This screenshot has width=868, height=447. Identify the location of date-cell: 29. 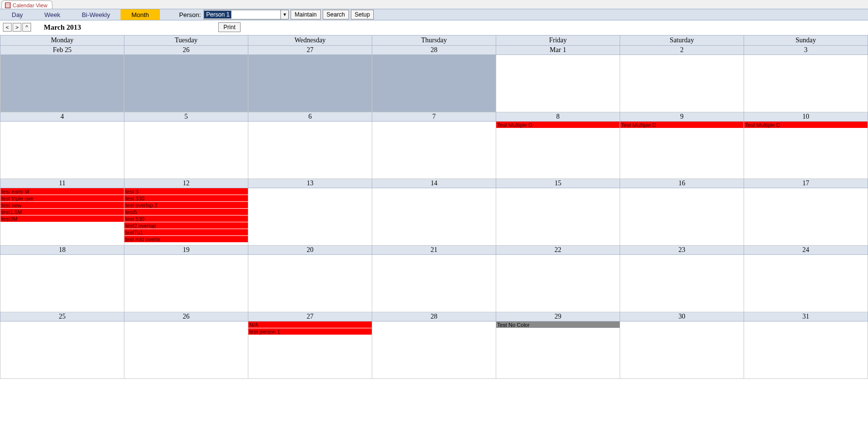
(558, 317).